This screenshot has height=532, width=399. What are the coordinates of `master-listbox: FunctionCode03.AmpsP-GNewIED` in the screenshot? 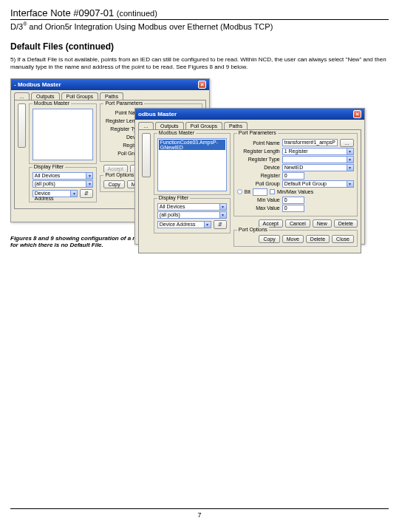 It's located at (192, 165).